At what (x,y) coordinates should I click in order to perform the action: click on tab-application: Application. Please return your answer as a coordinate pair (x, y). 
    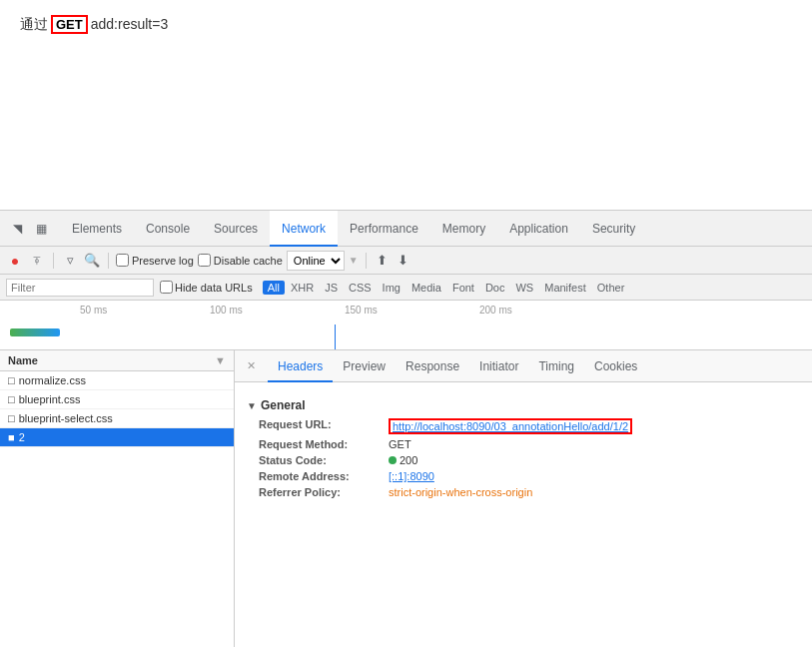
    Looking at the image, I should click on (539, 229).